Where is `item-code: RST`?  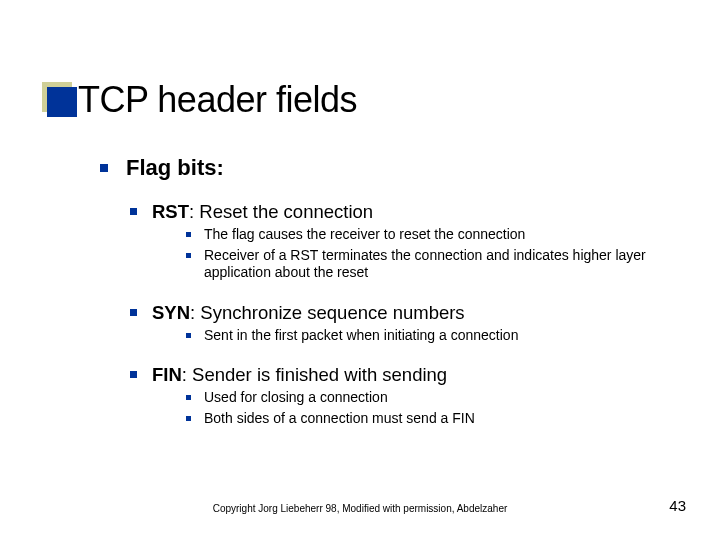 item-code: RST is located at coordinates (170, 212).